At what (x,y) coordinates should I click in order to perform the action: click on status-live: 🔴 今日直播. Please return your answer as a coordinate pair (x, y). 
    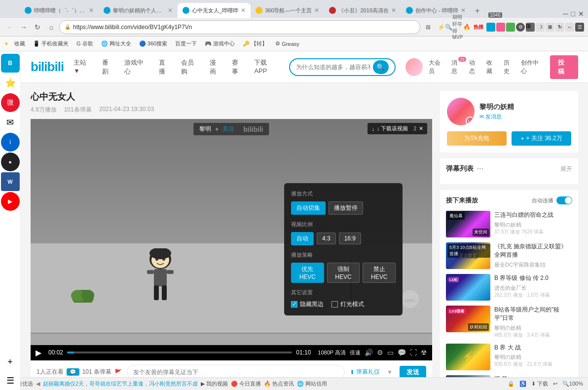
    Looking at the image, I should click on (246, 384).